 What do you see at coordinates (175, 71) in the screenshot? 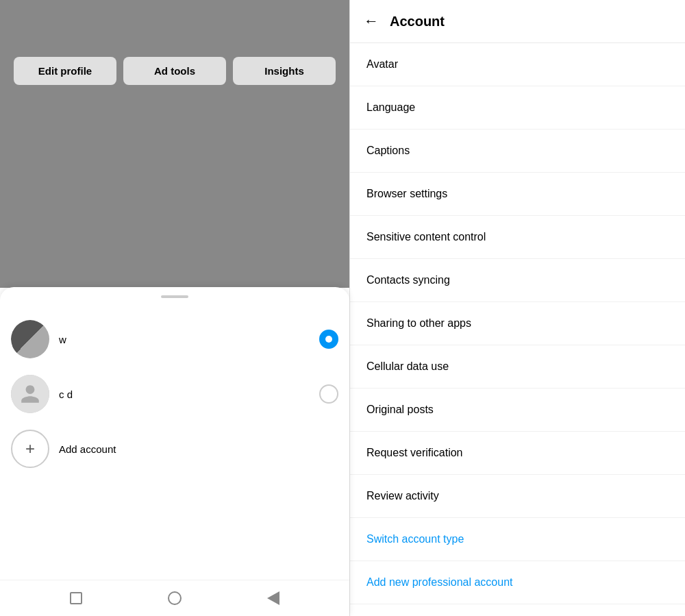
I see `profile-action-buttons: Edit profile Ad tools Insights` at bounding box center [175, 71].